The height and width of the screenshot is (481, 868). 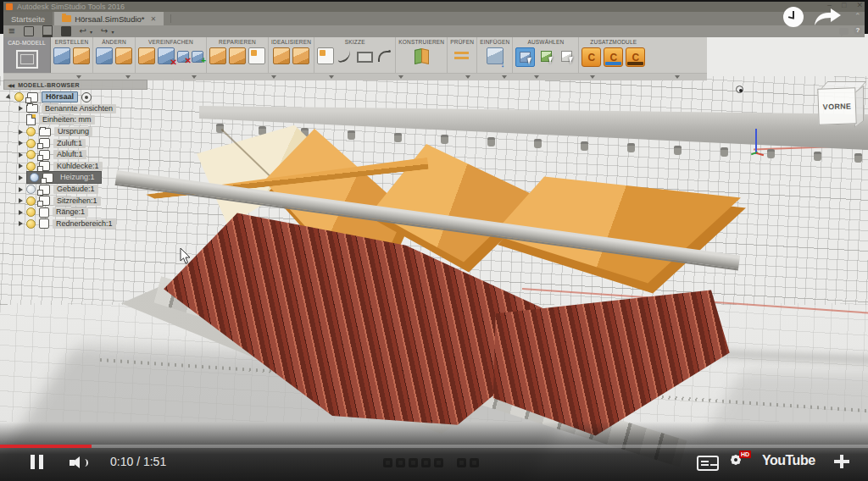 What do you see at coordinates (495, 56) in the screenshot?
I see `insert-import-icon: ↓` at bounding box center [495, 56].